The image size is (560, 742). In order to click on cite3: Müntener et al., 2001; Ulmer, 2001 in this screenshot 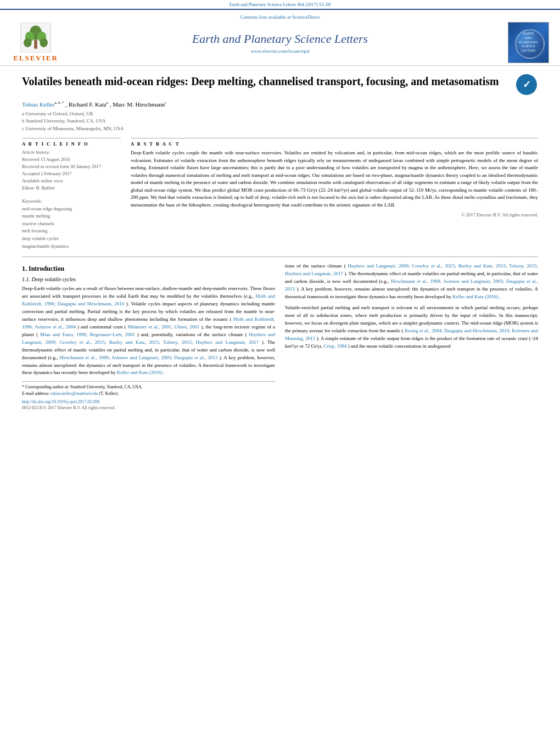, I will do `click(164, 327)`.